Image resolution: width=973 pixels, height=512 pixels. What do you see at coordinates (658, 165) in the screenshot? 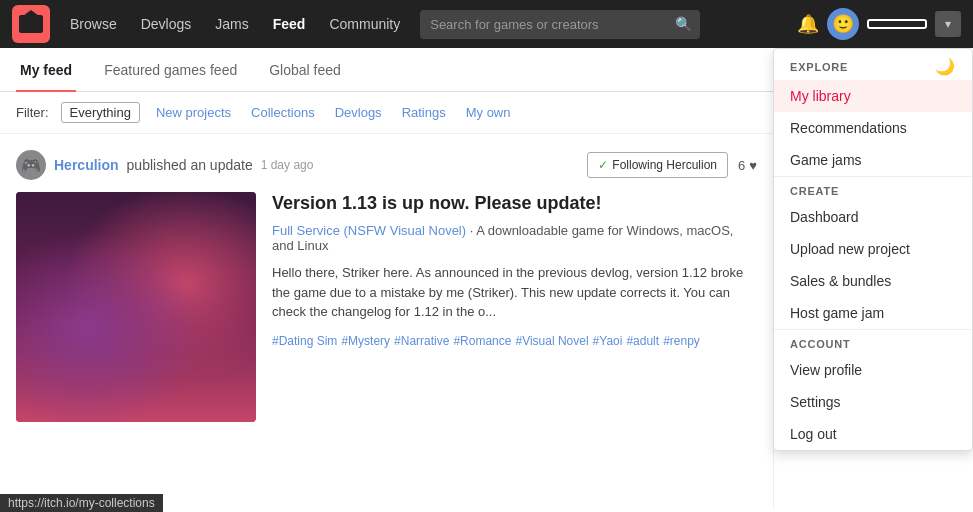
I see `follow-button: ✓ Following Herculion` at bounding box center [658, 165].